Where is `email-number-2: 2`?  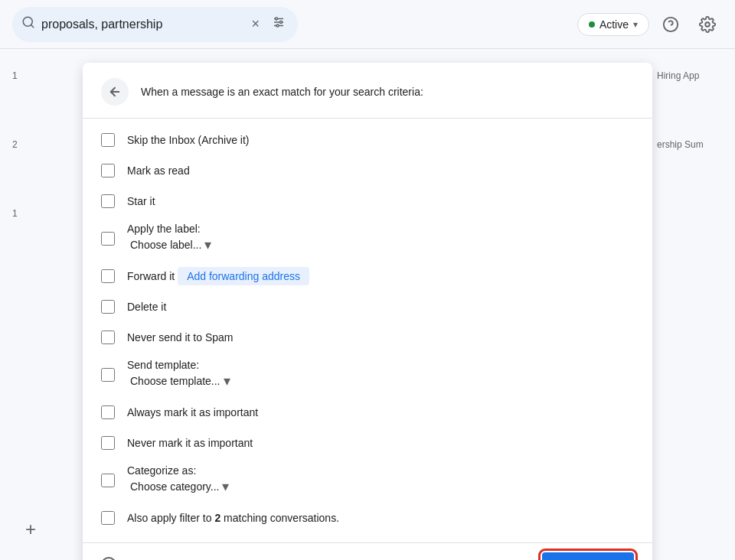
email-number-2: 2 is located at coordinates (42, 145).